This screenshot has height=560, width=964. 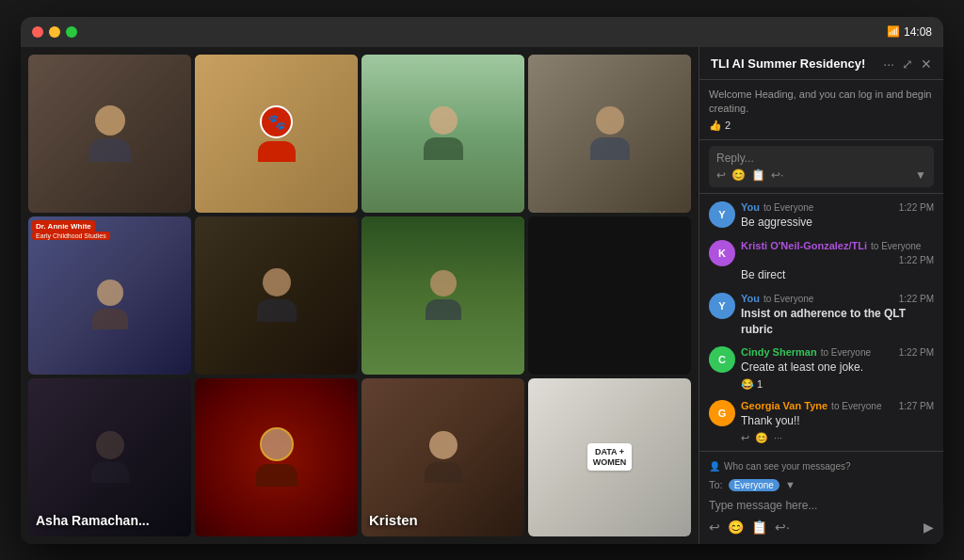 I want to click on msg-reaction-4: 😂 1, so click(x=838, y=384).